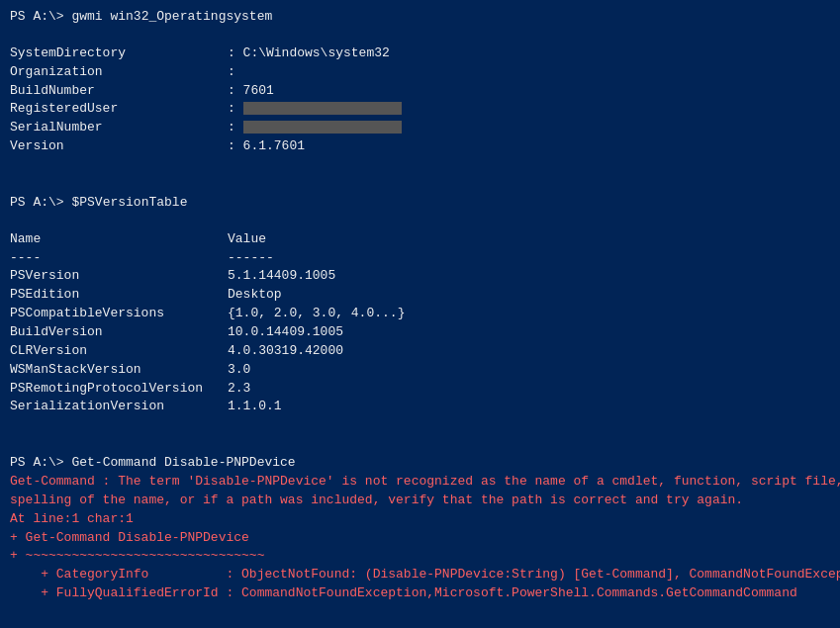 Image resolution: width=840 pixels, height=628 pixels. Describe the element at coordinates (420, 370) in the screenshot. I see `ps-wsmanver: WSManStackVersion3.0` at that location.